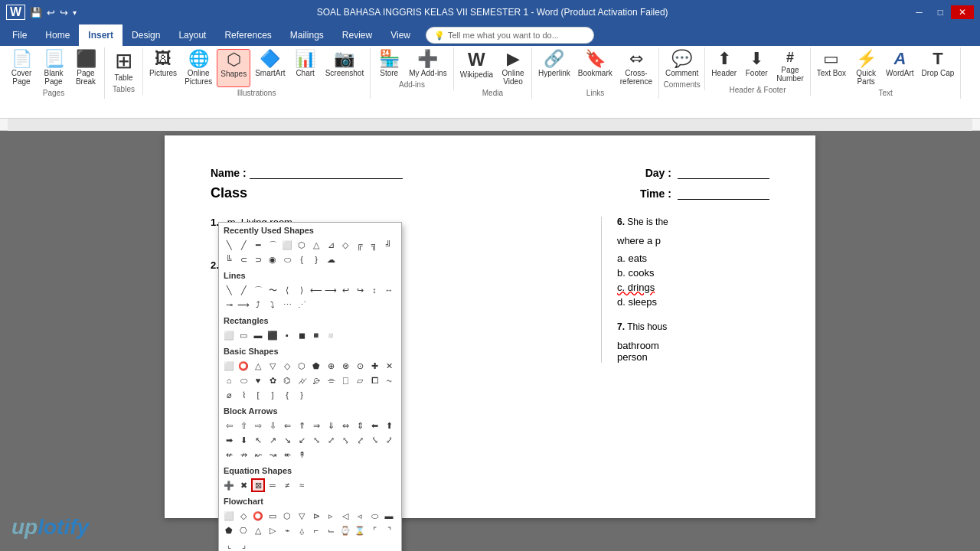  What do you see at coordinates (331, 425) in the screenshot?
I see `shape-item: ⇓` at bounding box center [331, 425].